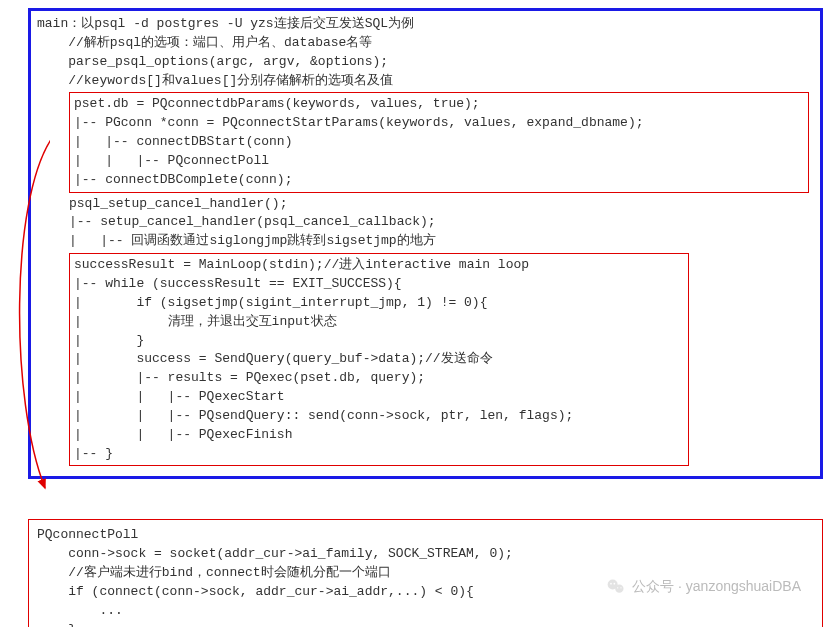  Describe the element at coordinates (426, 536) in the screenshot. I see `code-line: PQconnectPoll` at that location.